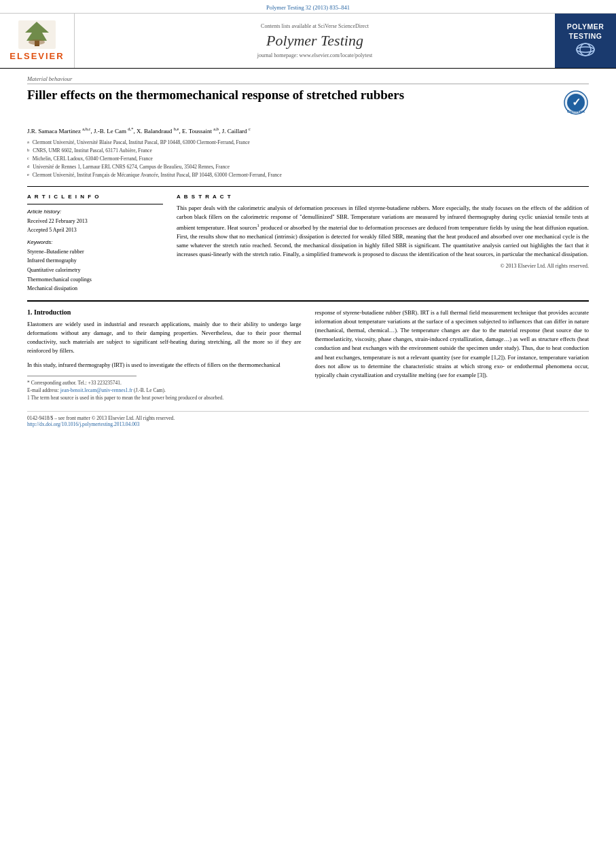  Describe the element at coordinates (95, 242) in the screenshot. I see `keywords-label: Keywords:` at that location.